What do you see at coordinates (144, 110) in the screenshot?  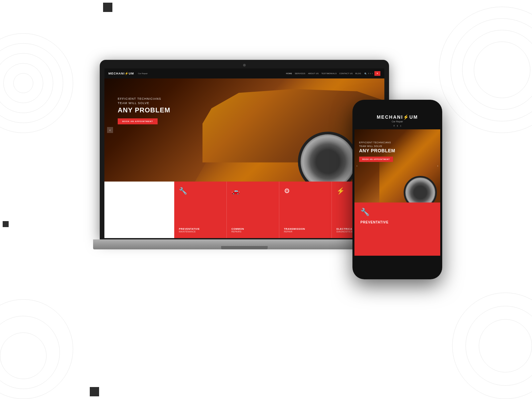 I see `hero-text: EFFICIENT TECHNICIANS TEAM WILL SOLVE AN…` at bounding box center [144, 110].